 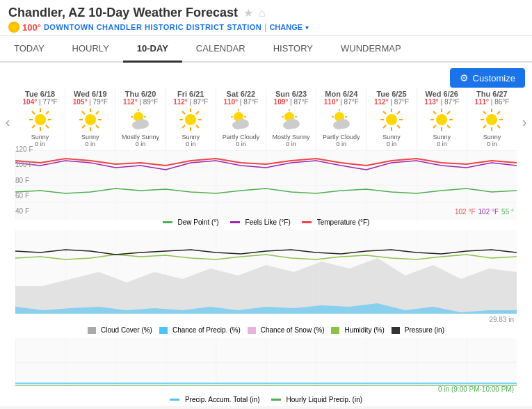 I want to click on legend-precip: Chance of Precip. (%), so click(x=200, y=330).